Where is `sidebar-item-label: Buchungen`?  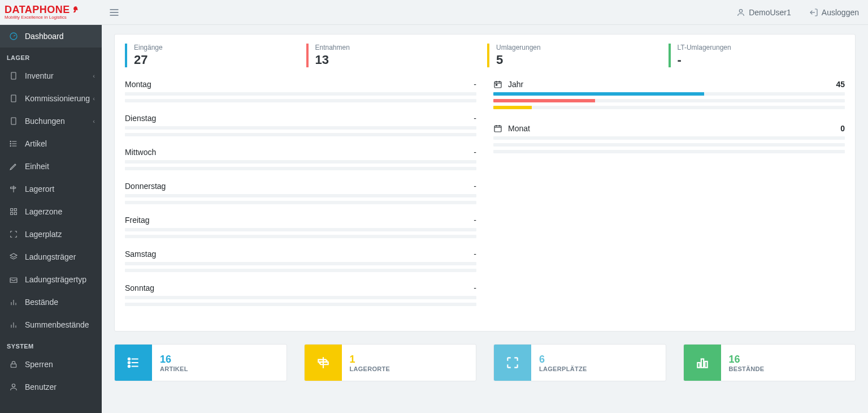 sidebar-item-label: Buchungen is located at coordinates (45, 121).